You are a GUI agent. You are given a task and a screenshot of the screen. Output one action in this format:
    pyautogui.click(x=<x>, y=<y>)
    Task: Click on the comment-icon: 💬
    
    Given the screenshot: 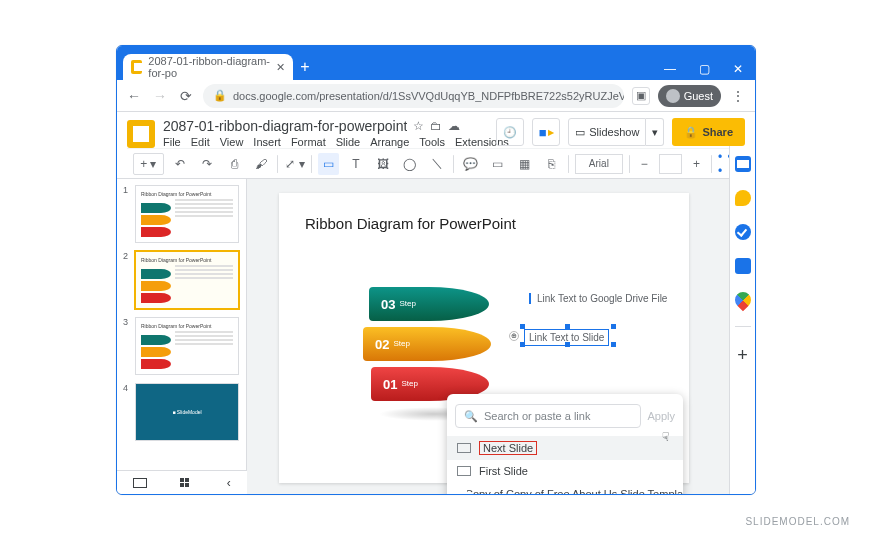 What is the action you would take?
    pyautogui.click(x=470, y=164)
    